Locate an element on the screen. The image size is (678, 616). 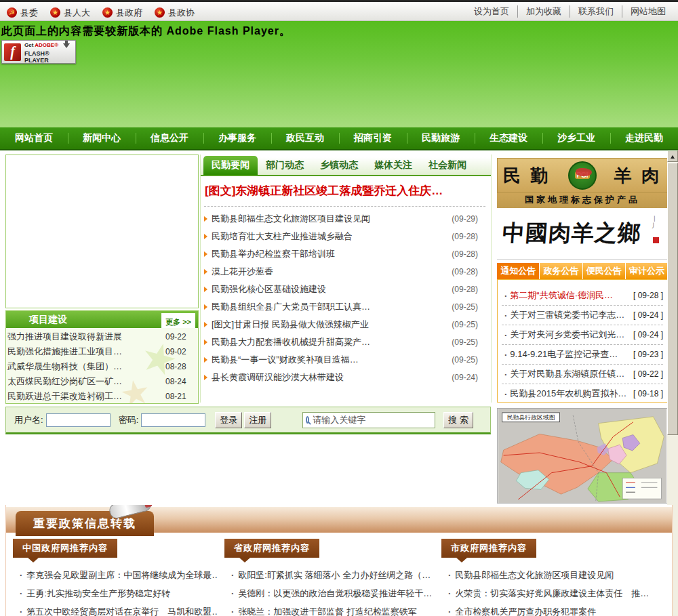
headline-divider is located at coordinates (344, 206).